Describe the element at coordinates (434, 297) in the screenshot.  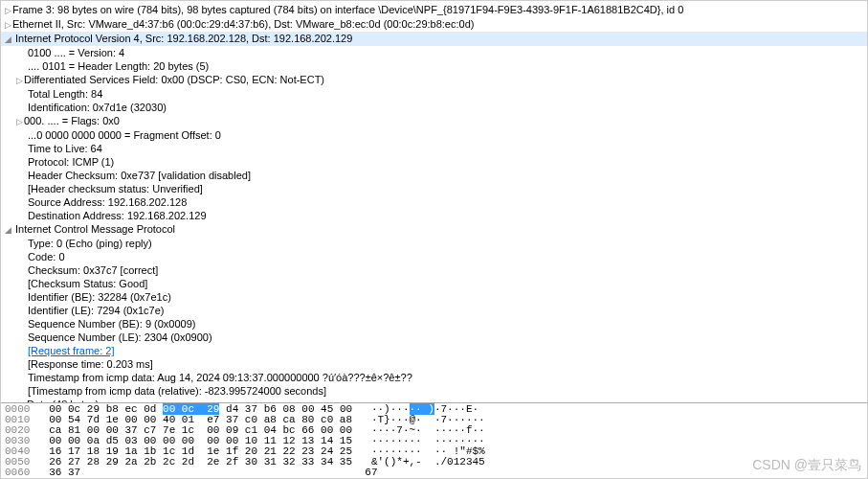
I see `icmp-id-be-row: Identifier (BE): 32284 (0x7e1c)` at that location.